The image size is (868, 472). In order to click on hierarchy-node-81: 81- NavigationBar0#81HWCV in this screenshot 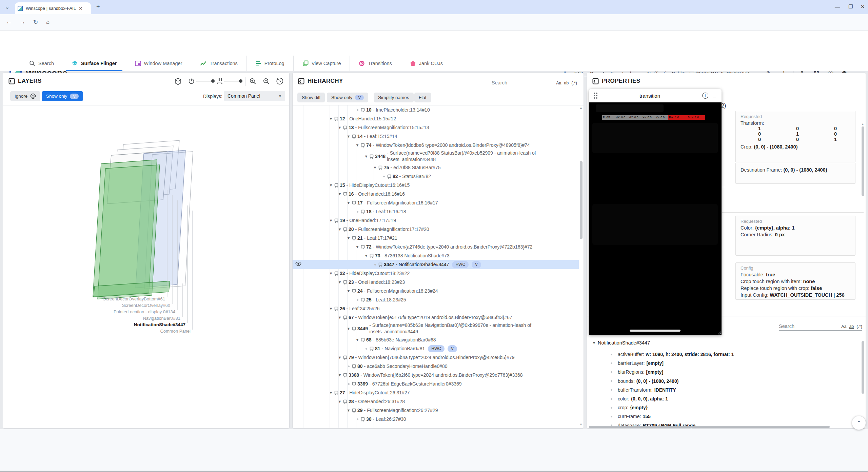, I will do `click(436, 349)`.